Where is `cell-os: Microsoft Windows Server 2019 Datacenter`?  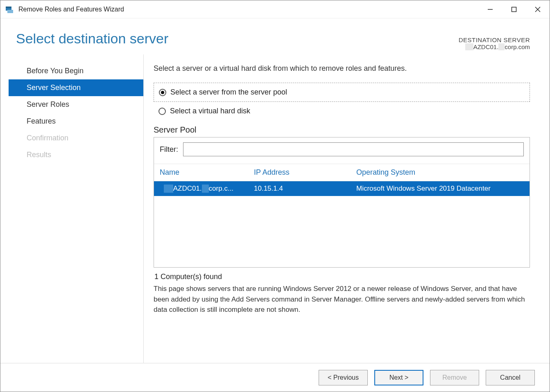 cell-os: Microsoft Windows Server 2019 Datacenter is located at coordinates (440, 189).